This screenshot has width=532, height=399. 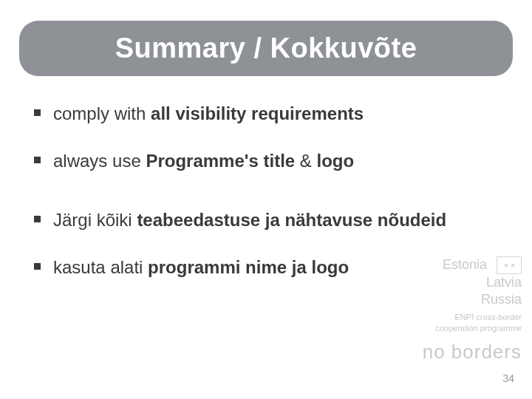 What do you see at coordinates (266, 49) in the screenshot?
I see `slide-title: Summary / Kokkuvõte` at bounding box center [266, 49].